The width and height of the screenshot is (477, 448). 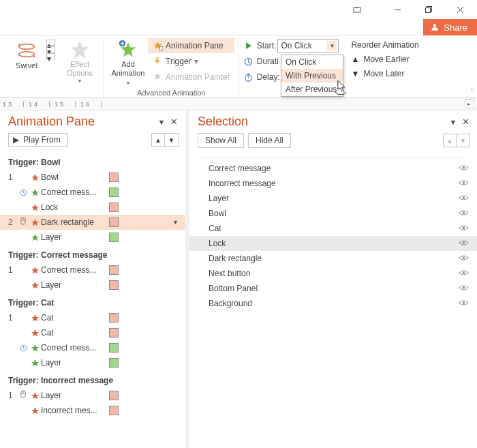 What do you see at coordinates (191, 77) in the screenshot?
I see `animation-painter-button: Animation Painter` at bounding box center [191, 77].